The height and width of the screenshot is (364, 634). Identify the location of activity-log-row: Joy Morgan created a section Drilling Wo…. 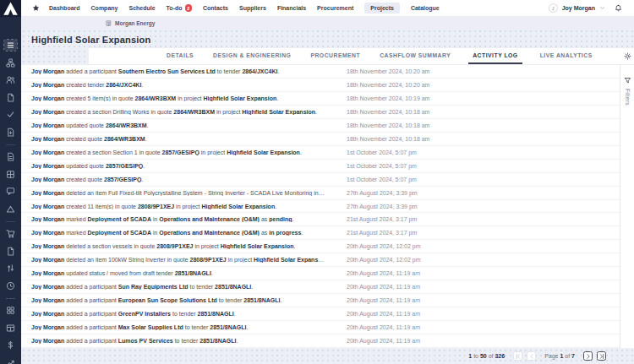
(320, 112).